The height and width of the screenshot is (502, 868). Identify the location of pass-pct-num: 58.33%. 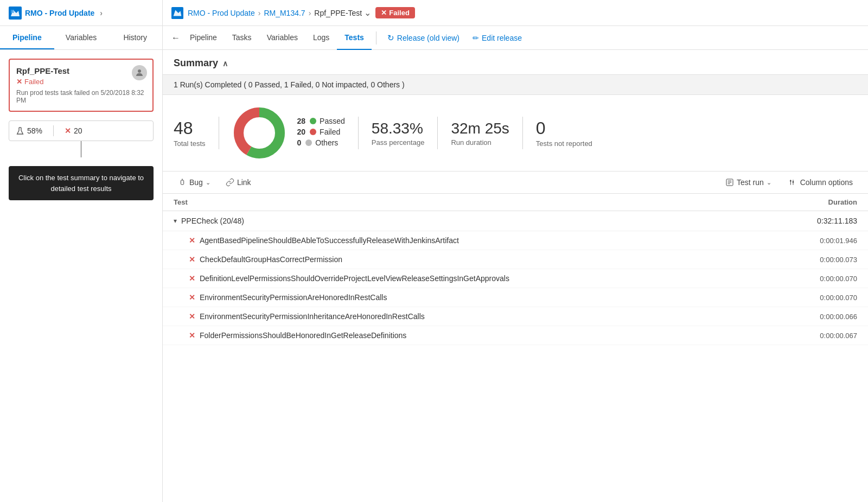
(398, 129).